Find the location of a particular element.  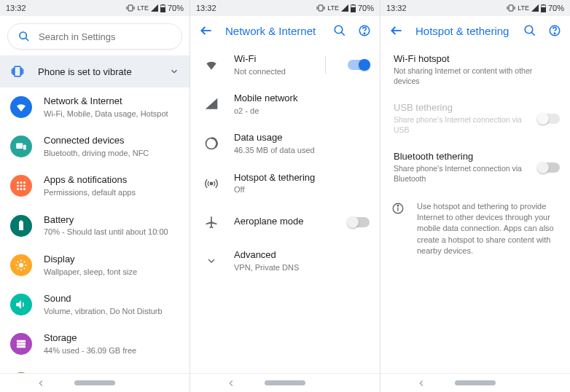

hotspot-item: Hotspot & tetheringOff is located at coordinates (285, 184).